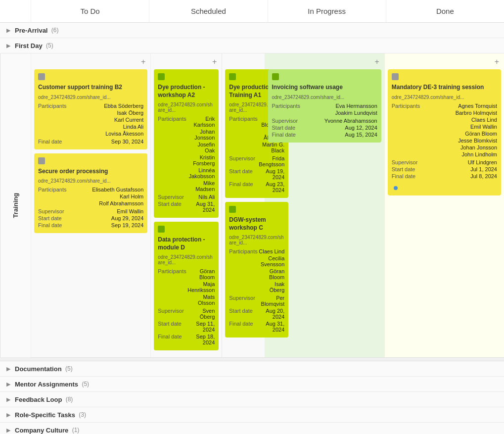 The height and width of the screenshot is (434, 504). I want to click on done-add-btn: +, so click(444, 62).